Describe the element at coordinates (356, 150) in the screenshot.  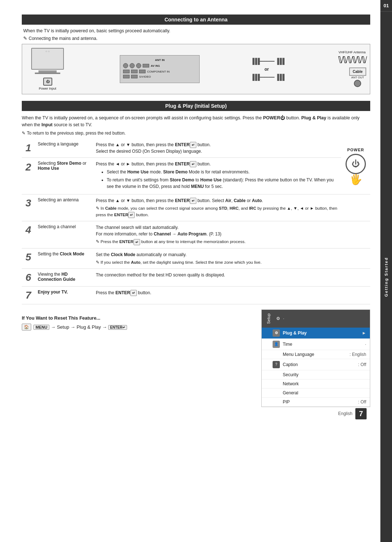
I see `power-label: POWER` at that location.